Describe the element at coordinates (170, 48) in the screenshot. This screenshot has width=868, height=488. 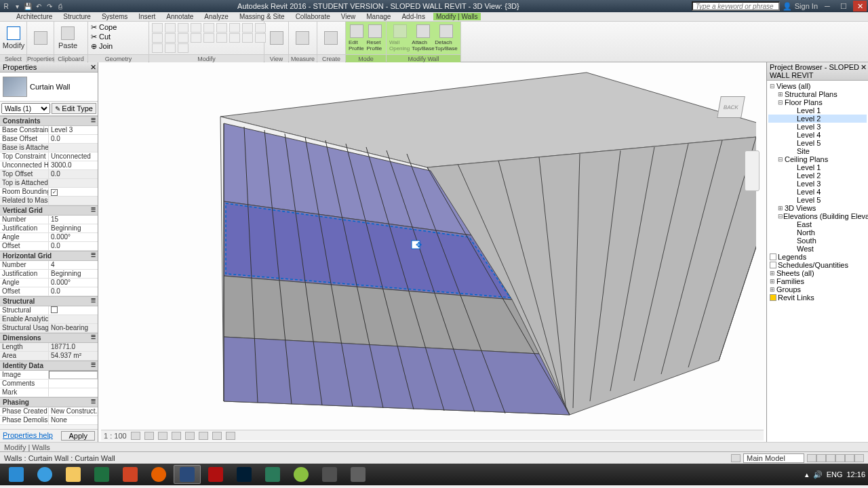
I see `m8` at that location.